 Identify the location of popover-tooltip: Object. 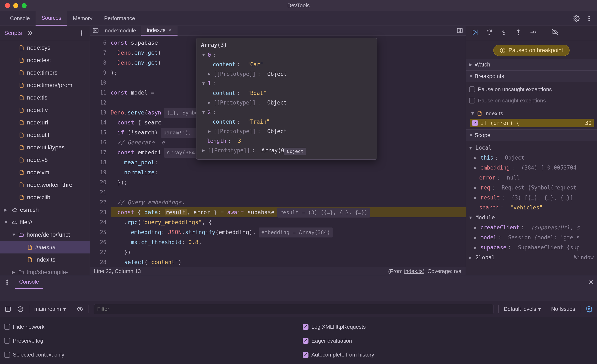
(295, 151).